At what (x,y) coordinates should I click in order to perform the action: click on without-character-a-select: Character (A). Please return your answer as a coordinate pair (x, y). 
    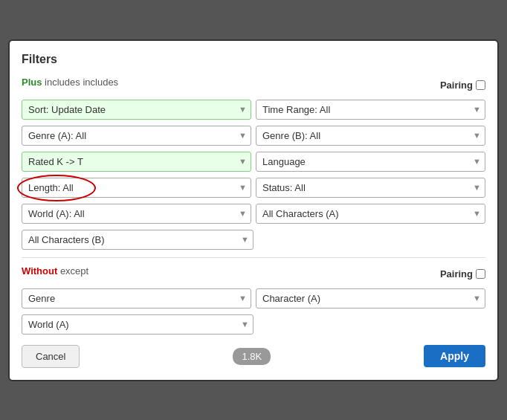
    Looking at the image, I should click on (370, 299).